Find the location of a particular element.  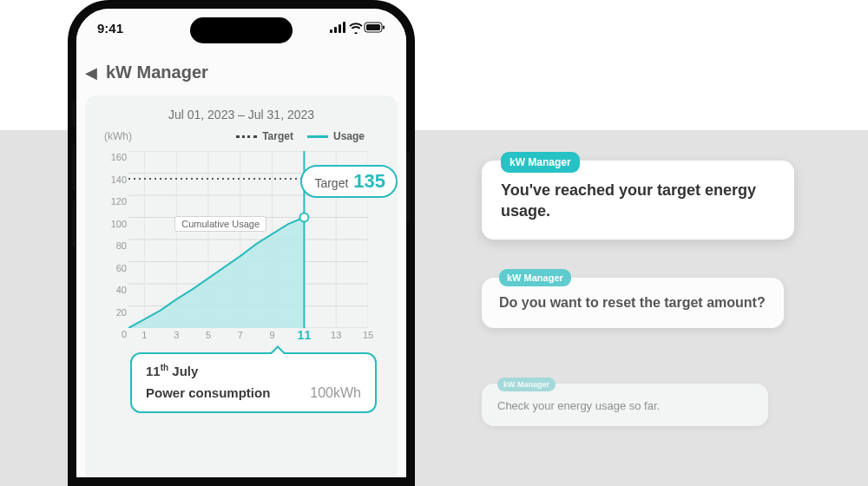

target-callout-value: 135 is located at coordinates (370, 181).